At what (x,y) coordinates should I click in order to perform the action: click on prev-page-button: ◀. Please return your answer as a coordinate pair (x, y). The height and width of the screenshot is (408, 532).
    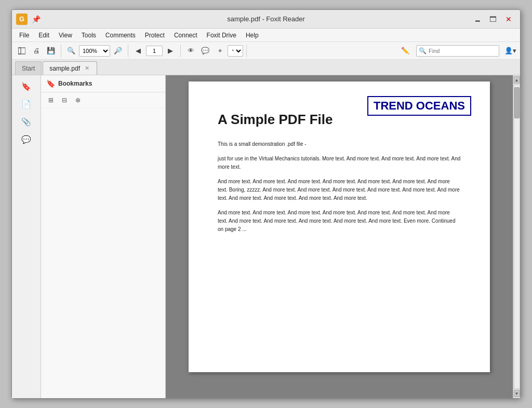
    Looking at the image, I should click on (138, 51).